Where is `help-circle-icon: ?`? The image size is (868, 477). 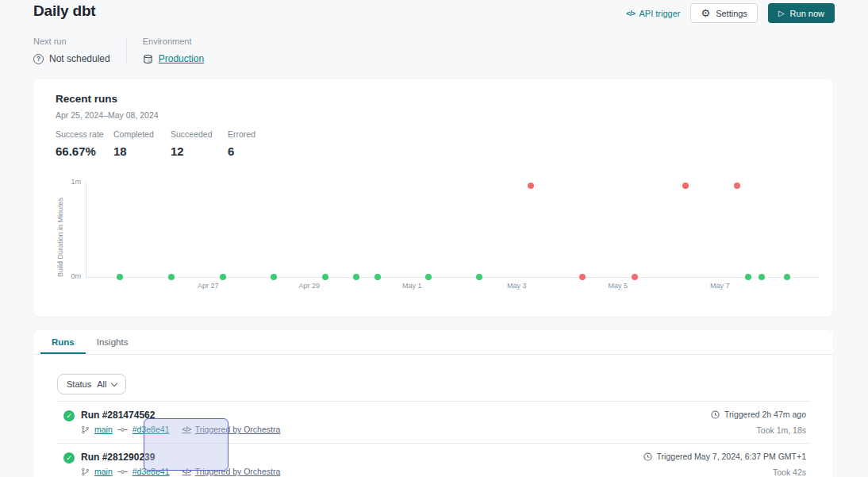
help-circle-icon: ? is located at coordinates (38, 59).